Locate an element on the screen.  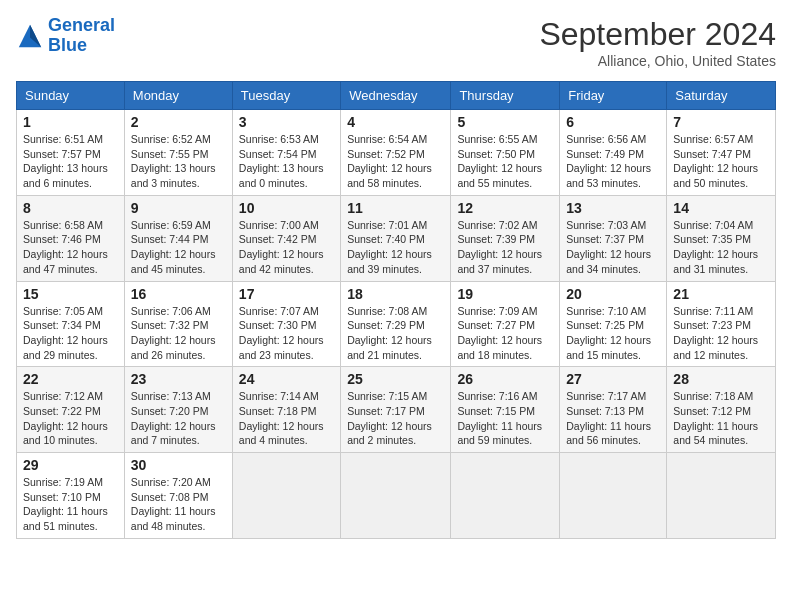
day-cell: 22 Sunrise: 7:12 AM Sunset: 7:22 PM Dayl… is located at coordinates (71, 410).